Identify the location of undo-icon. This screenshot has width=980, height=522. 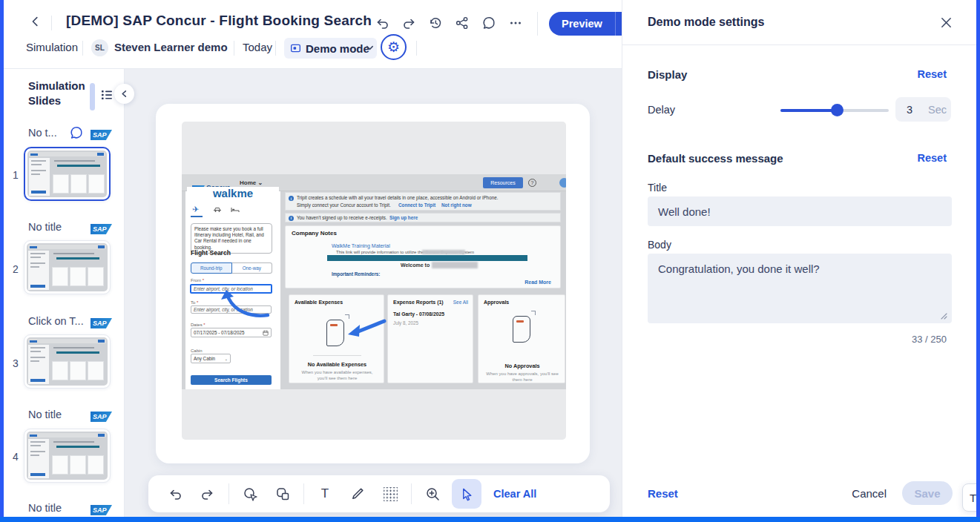
(382, 23).